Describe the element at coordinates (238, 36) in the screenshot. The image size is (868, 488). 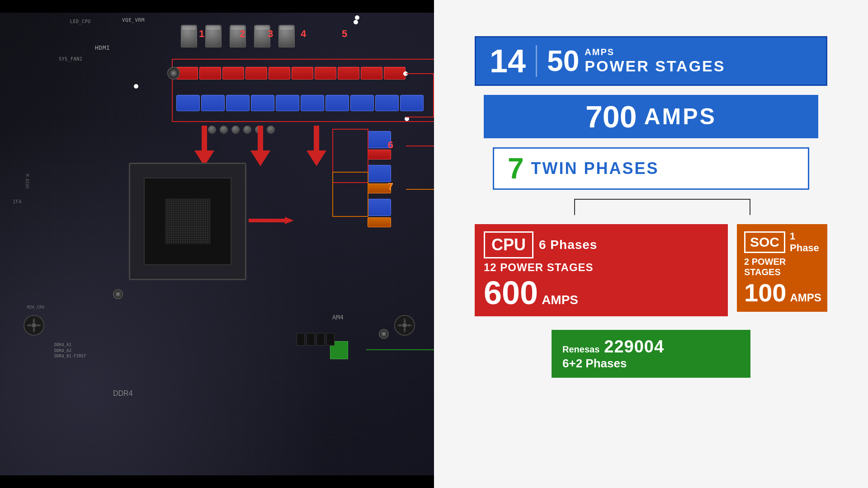
I see `capacitor-row` at that location.